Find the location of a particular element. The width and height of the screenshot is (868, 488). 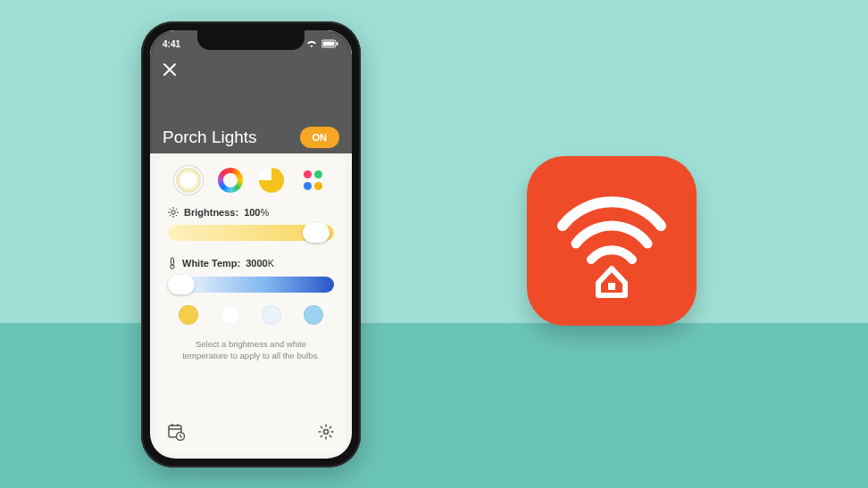

white-temp-slider is located at coordinates (251, 285).